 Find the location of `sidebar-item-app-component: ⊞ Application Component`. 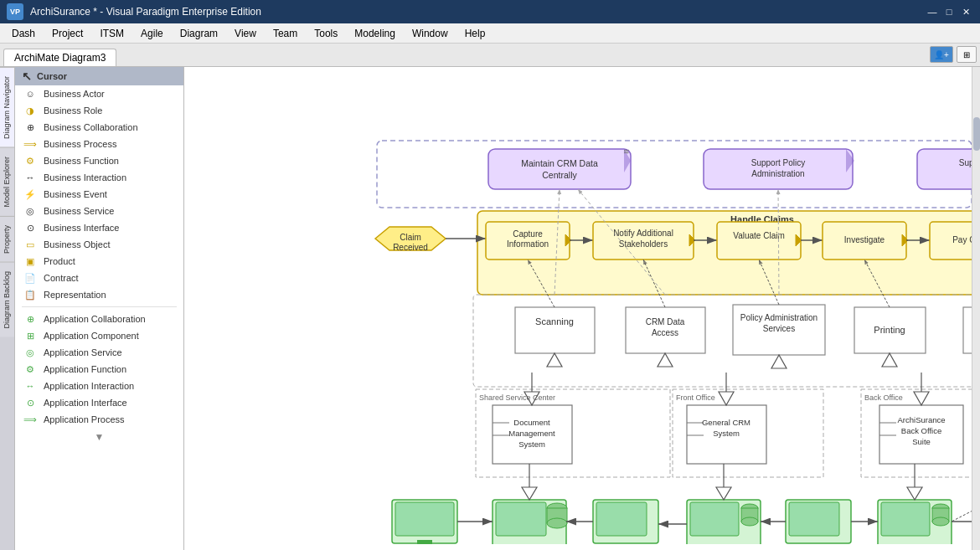

sidebar-item-app-component: ⊞ Application Component is located at coordinates (99, 336).